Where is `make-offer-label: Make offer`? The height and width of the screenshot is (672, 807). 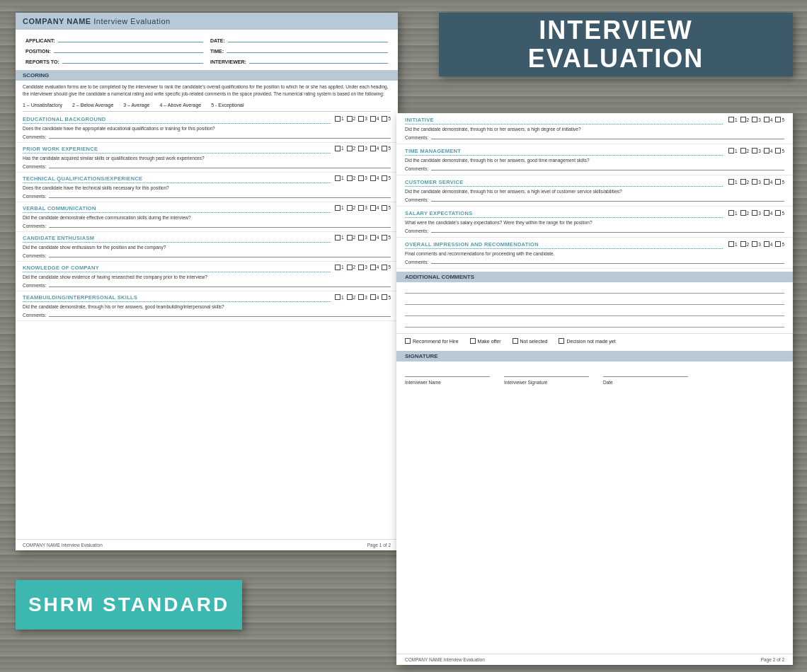 make-offer-label: Make offer is located at coordinates (490, 341).